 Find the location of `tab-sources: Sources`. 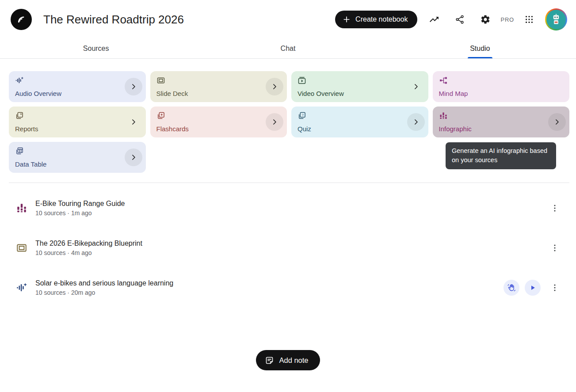

tab-sources: Sources is located at coordinates (96, 49).